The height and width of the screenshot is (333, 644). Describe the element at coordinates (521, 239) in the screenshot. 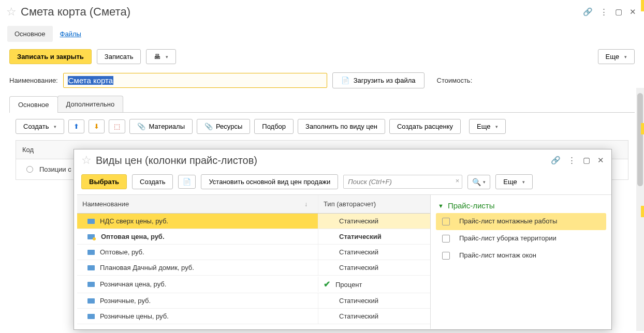

I see `price-list-item: Прайс-лист уборка территории` at that location.